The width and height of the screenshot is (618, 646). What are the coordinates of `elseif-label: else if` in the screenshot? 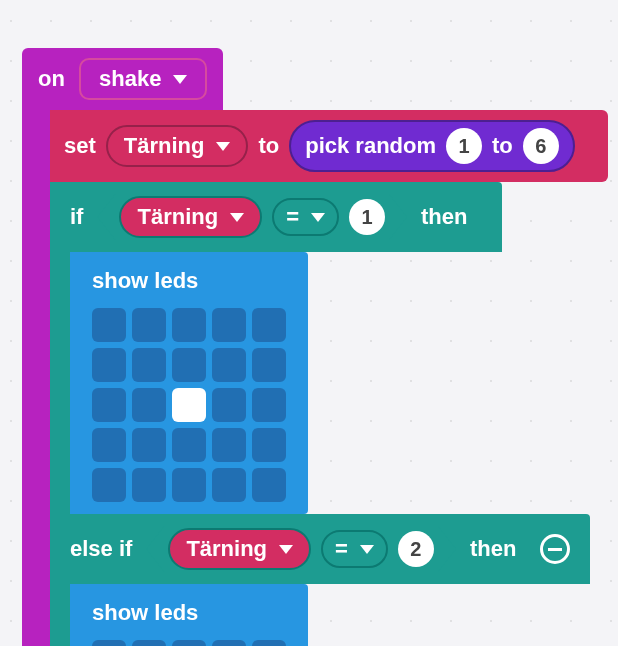 It's located at (101, 549).